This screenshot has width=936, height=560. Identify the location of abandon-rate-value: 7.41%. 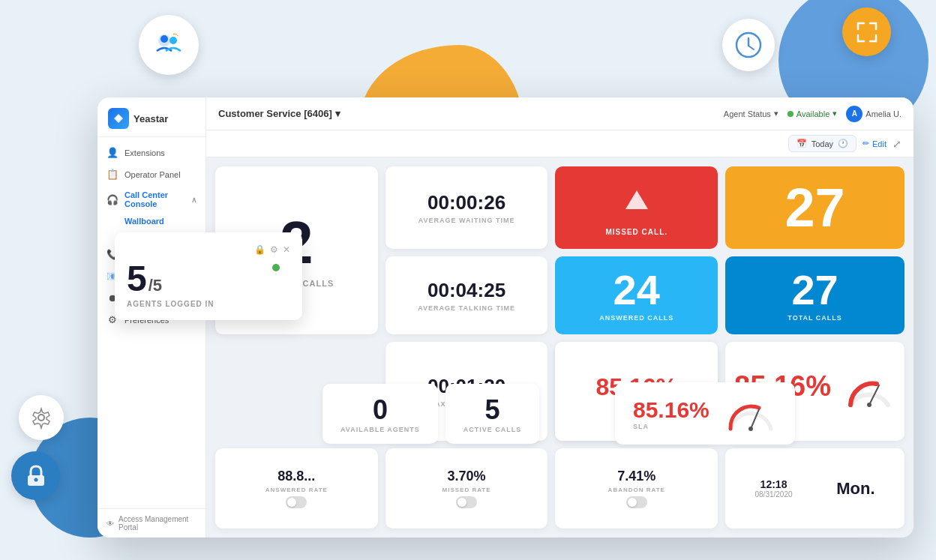
(636, 477).